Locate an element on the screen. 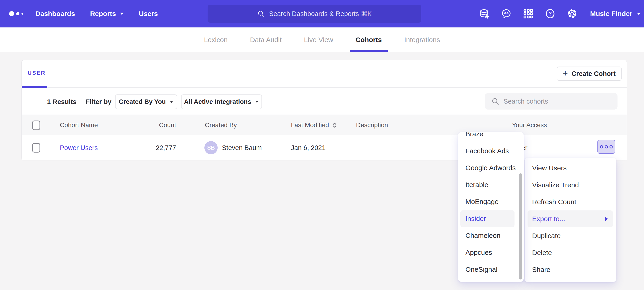  cohort-name-link: Power Users is located at coordinates (79, 148).